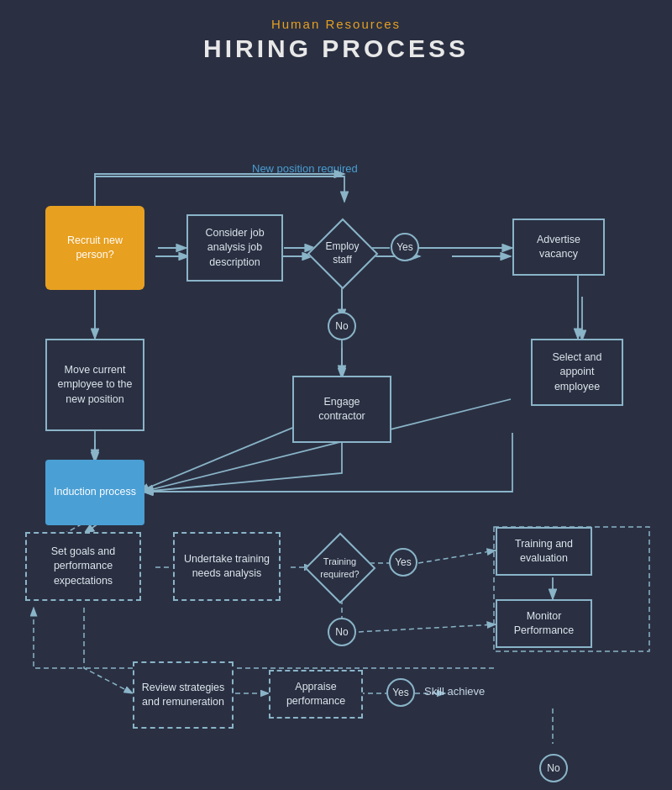 The height and width of the screenshot is (790, 672). I want to click on select-box: Select and appoint employee, so click(577, 372).